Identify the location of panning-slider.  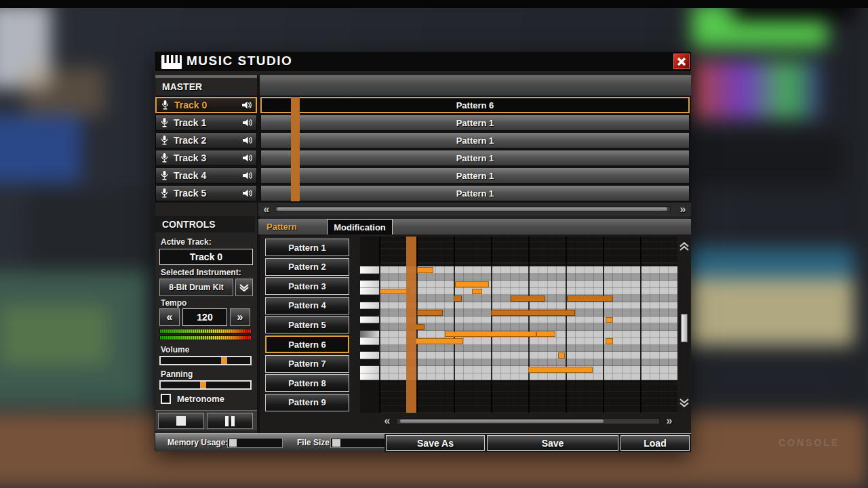
(205, 385).